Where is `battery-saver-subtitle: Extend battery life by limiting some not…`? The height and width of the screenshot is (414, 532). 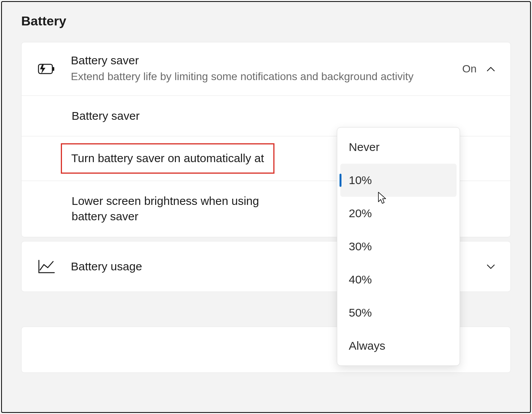
battery-saver-subtitle: Extend battery life by limiting some not… is located at coordinates (266, 77).